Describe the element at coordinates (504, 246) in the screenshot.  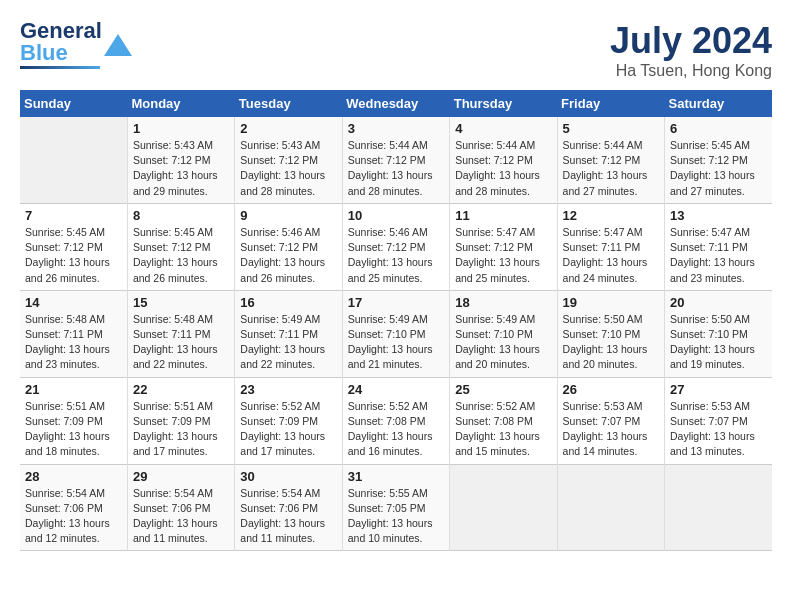
I see `calendar-cell: 11Sunrise: 5:47 AMSunset: 7:12 PMDayligh…` at that location.